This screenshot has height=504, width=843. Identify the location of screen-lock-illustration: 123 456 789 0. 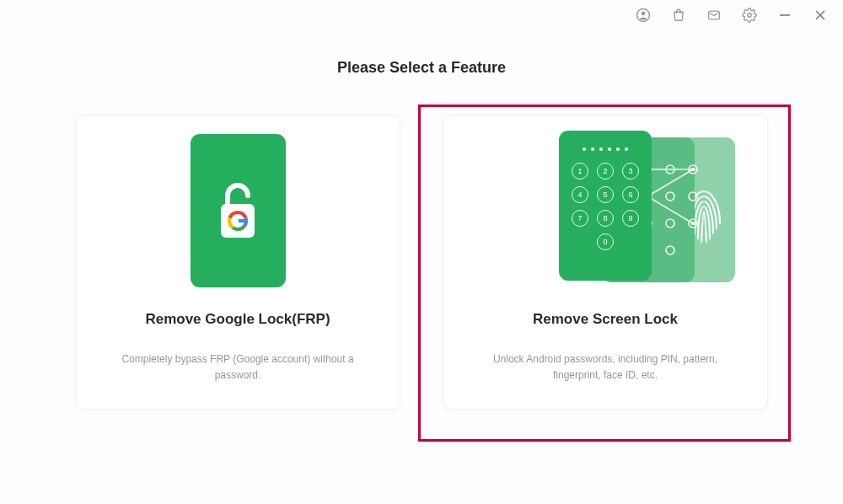
(605, 211).